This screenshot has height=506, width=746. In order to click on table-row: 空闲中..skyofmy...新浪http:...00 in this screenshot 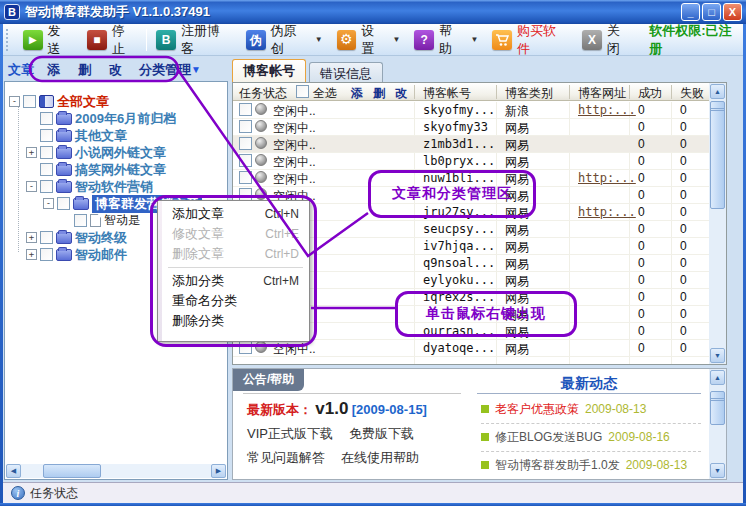, I will do `click(471, 110)`.